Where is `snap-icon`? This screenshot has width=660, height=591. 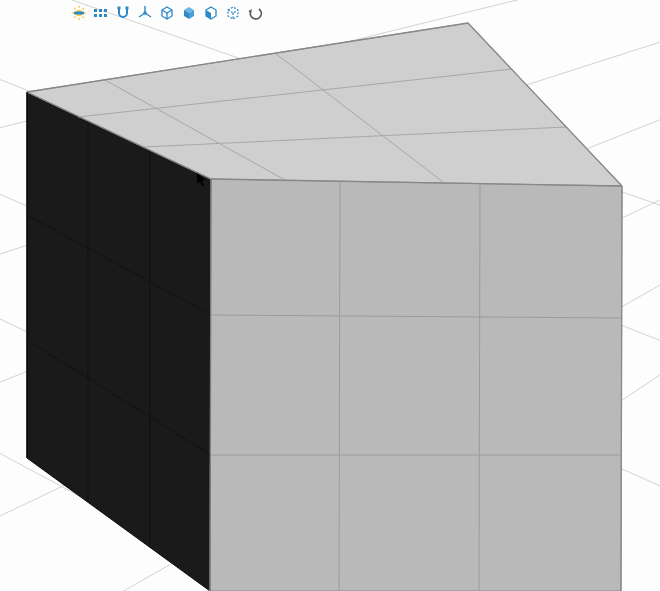 snap-icon is located at coordinates (123, 13).